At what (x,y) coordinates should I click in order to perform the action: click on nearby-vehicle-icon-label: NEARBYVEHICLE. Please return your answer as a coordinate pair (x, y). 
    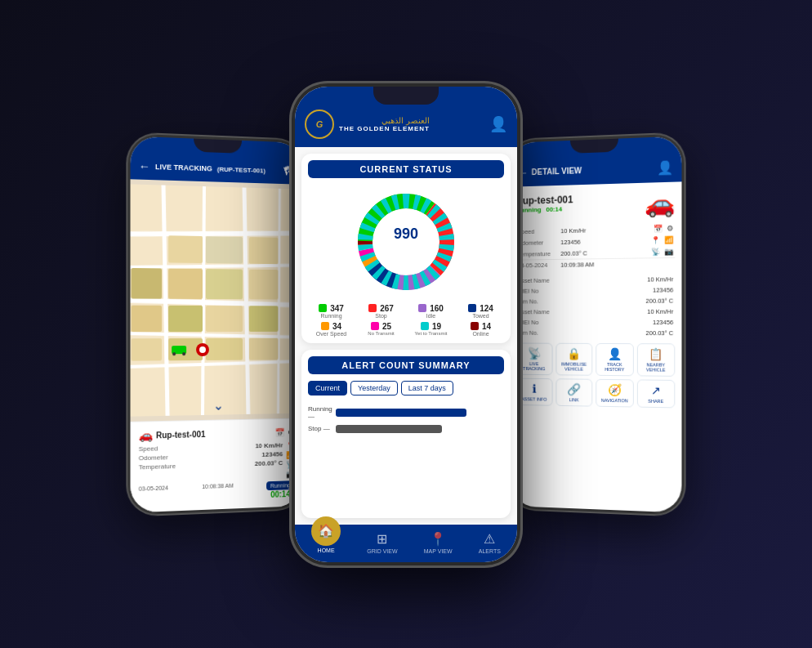
    Looking at the image, I should click on (656, 367).